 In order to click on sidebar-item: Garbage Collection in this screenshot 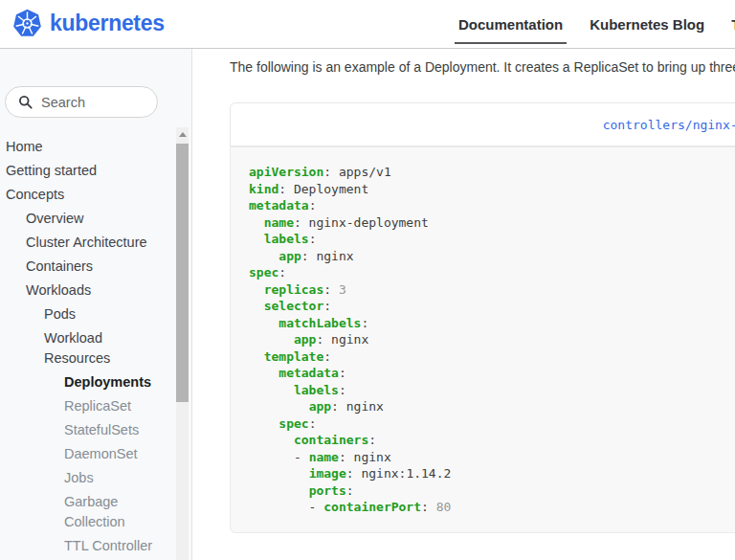, I will do `click(91, 512)`.